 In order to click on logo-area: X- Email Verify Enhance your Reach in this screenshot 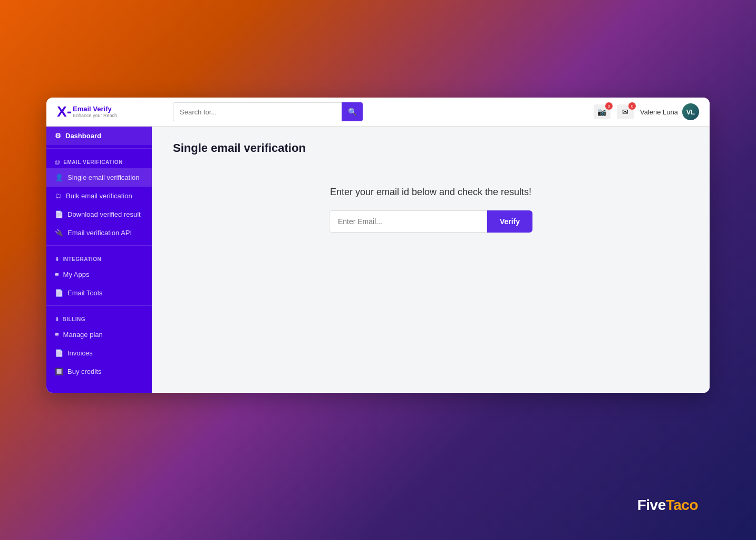, I will do `click(110, 112)`.